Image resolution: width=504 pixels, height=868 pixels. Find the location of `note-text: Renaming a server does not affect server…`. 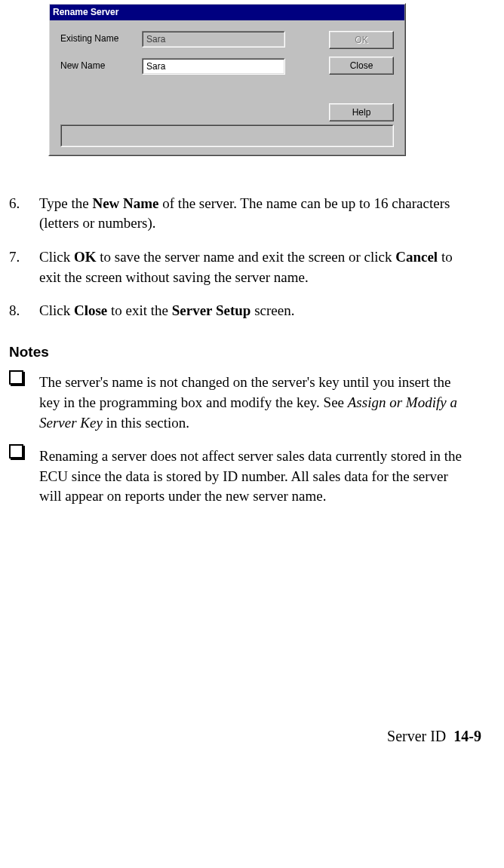

note-text: Renaming a server does not affect server… is located at coordinates (254, 477).